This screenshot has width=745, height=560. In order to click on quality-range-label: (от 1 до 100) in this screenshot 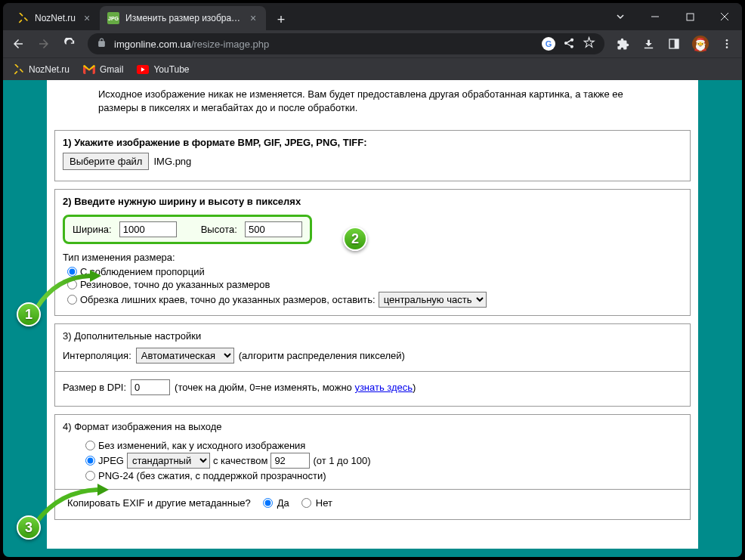, I will do `click(342, 461)`.